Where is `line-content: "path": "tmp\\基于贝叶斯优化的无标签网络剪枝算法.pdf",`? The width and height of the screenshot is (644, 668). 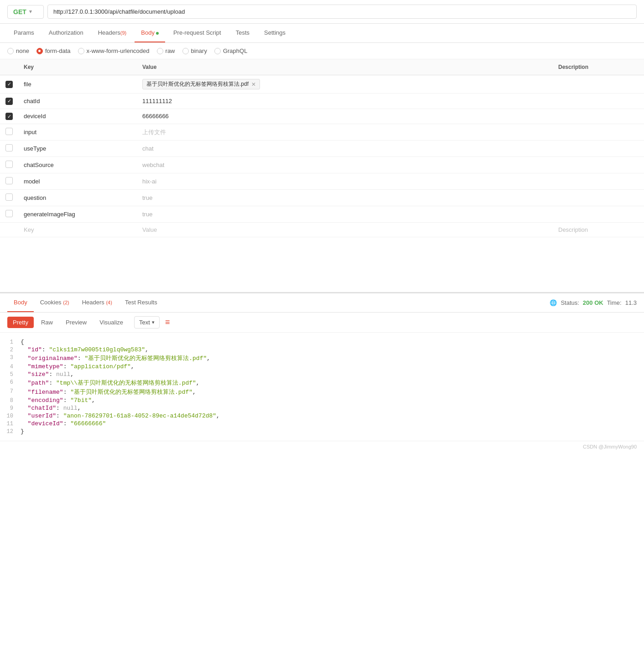
line-content: "path": "tmp\\基于贝叶斯优化的无标签网络剪枝算法.pdf", is located at coordinates (332, 383).